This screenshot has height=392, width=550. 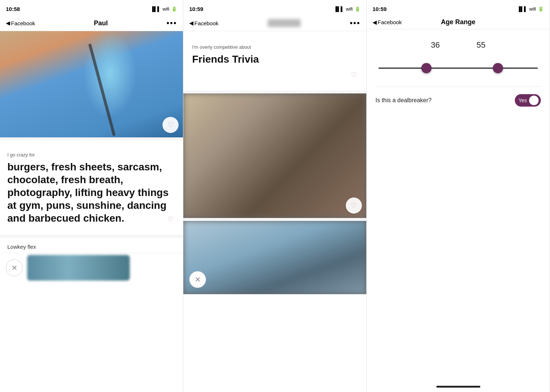 What do you see at coordinates (358, 9) in the screenshot?
I see `battery-icon-2: 🔋` at bounding box center [358, 9].